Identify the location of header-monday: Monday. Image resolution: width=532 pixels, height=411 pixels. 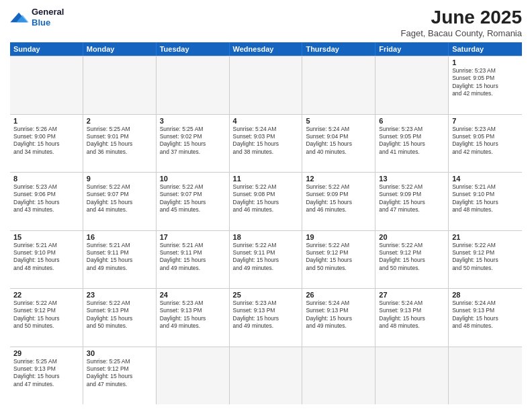
(120, 49).